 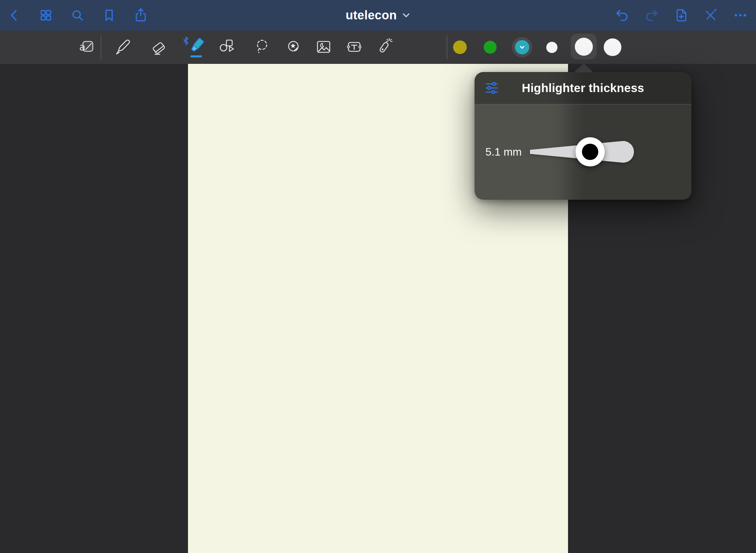 I want to click on back-button, so click(x=14, y=15).